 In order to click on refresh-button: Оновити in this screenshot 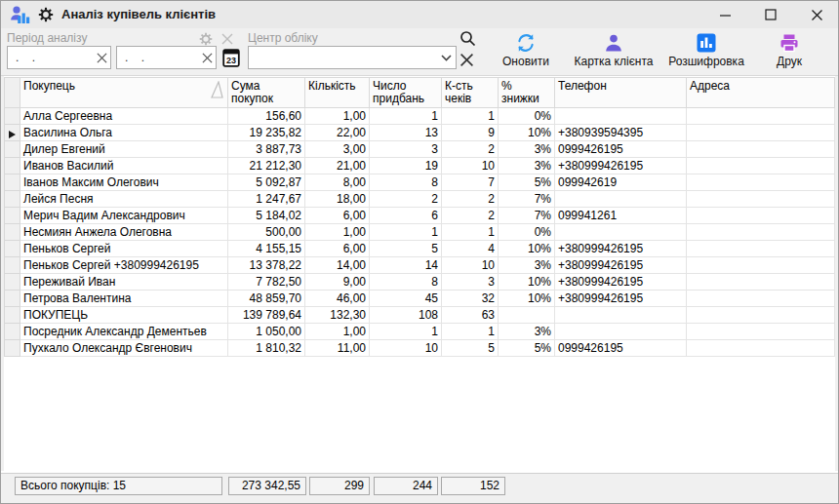, I will do `click(526, 51)`.